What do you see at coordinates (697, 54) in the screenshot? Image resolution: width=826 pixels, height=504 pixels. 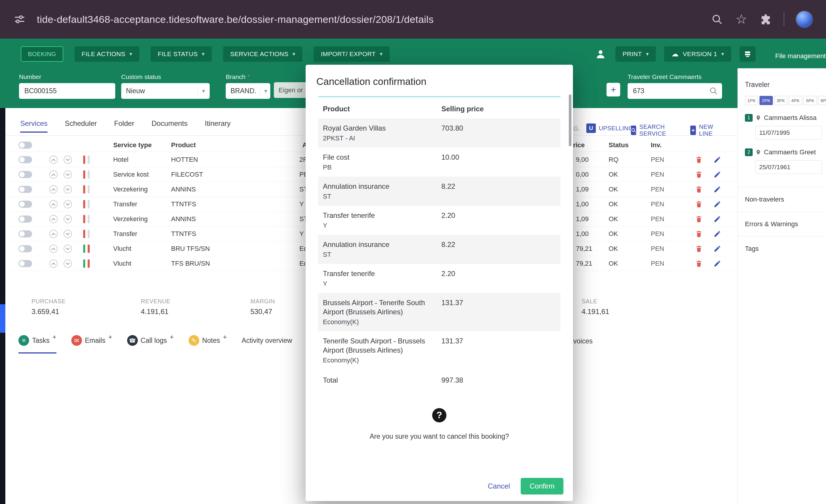 I see `version-button: ☁ VERSION 1 ▾` at bounding box center [697, 54].